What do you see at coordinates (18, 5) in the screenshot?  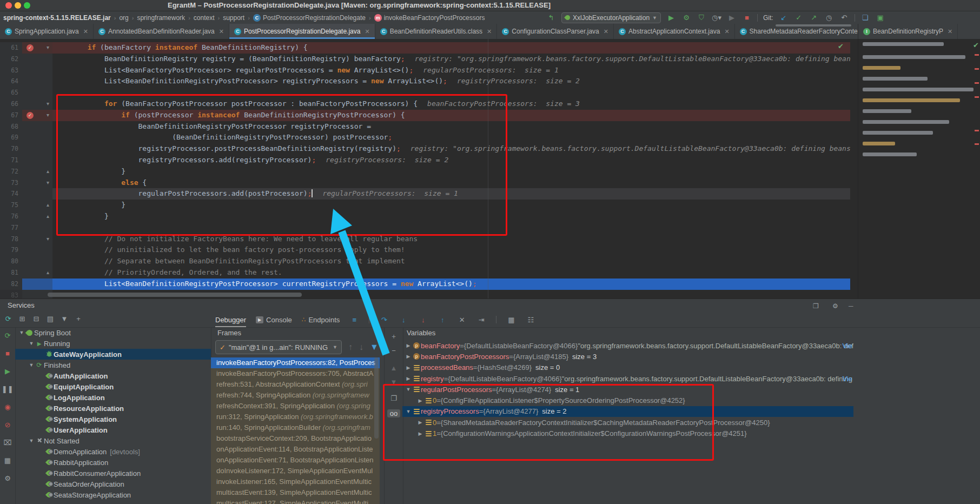 I see `minimize-window-icon` at bounding box center [18, 5].